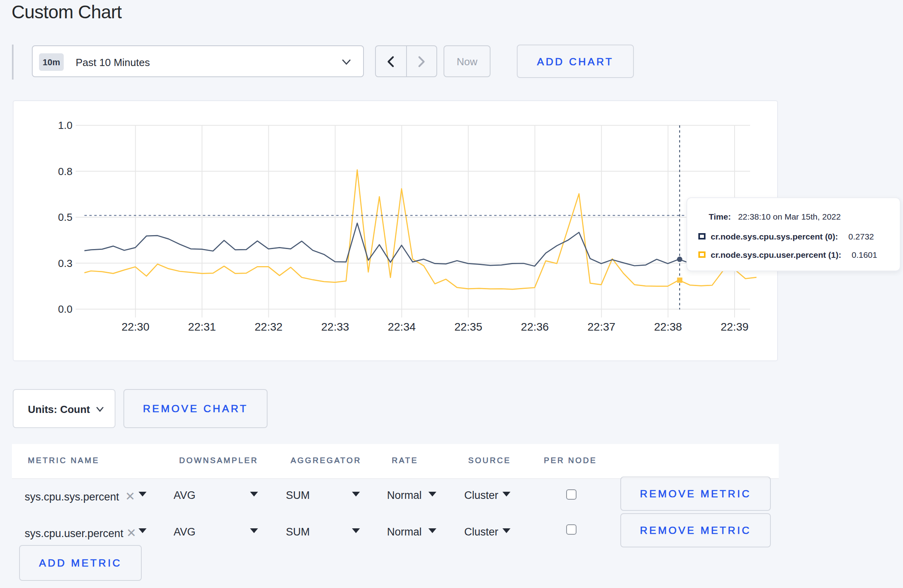 The image size is (903, 588). Describe the element at coordinates (269, 327) in the screenshot. I see `svg-text: 22:32` at that location.